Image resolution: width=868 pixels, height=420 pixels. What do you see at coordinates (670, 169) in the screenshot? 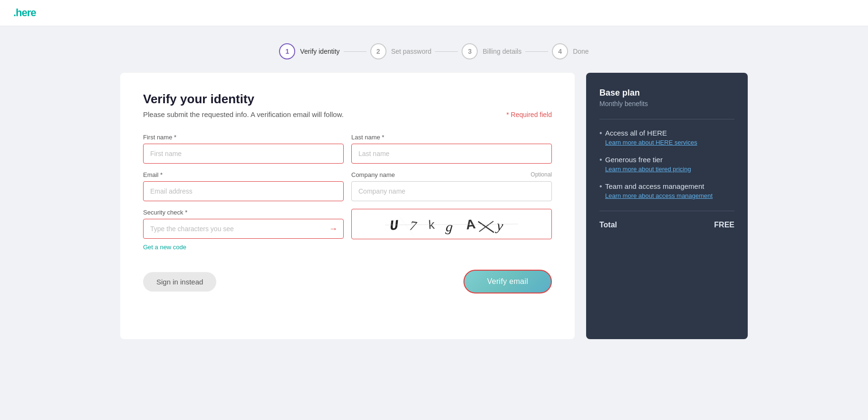
I see `benefit-link-1: Learn more about tiered pricing` at bounding box center [670, 169].